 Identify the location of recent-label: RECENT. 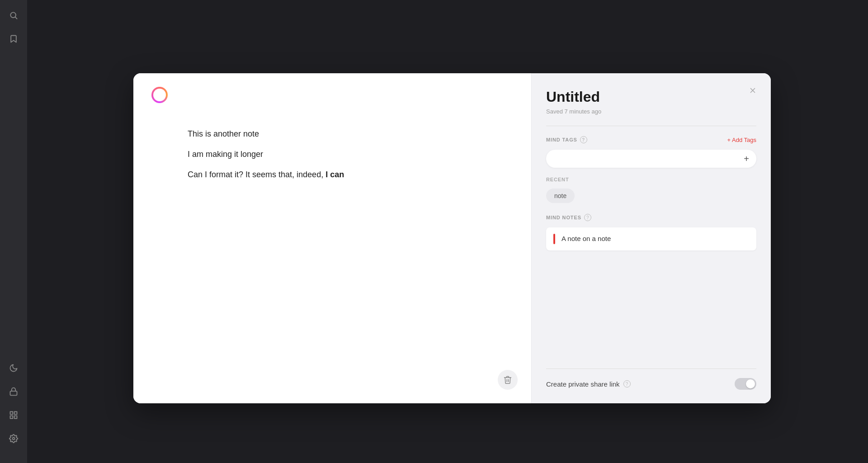
(651, 180).